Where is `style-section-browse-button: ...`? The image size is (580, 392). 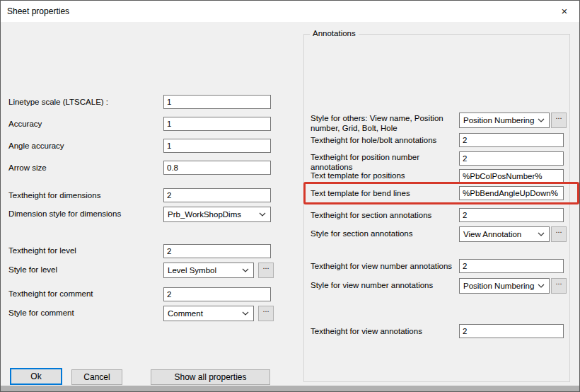
style-section-browse-button: ... is located at coordinates (559, 234).